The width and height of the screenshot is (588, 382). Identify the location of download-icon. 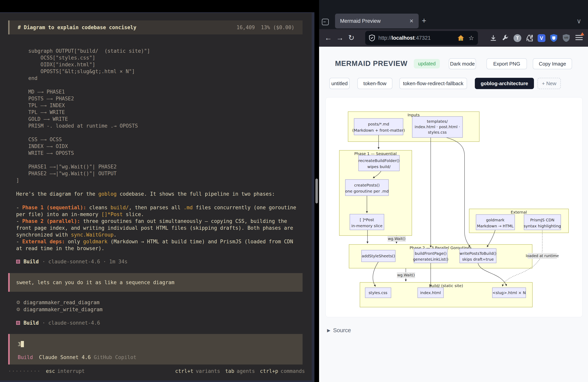
(493, 38).